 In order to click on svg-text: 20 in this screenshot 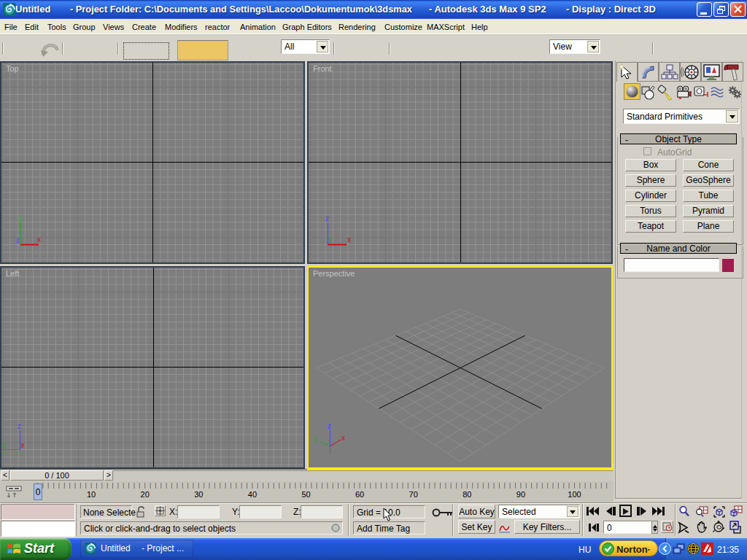, I will do `click(145, 494)`.